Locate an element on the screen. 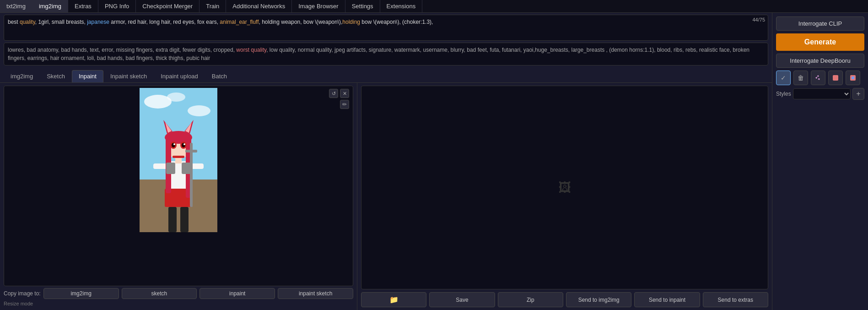  top-nav: txt2img img2img Extras PNG Info Checkpoi… is located at coordinates (434, 6).